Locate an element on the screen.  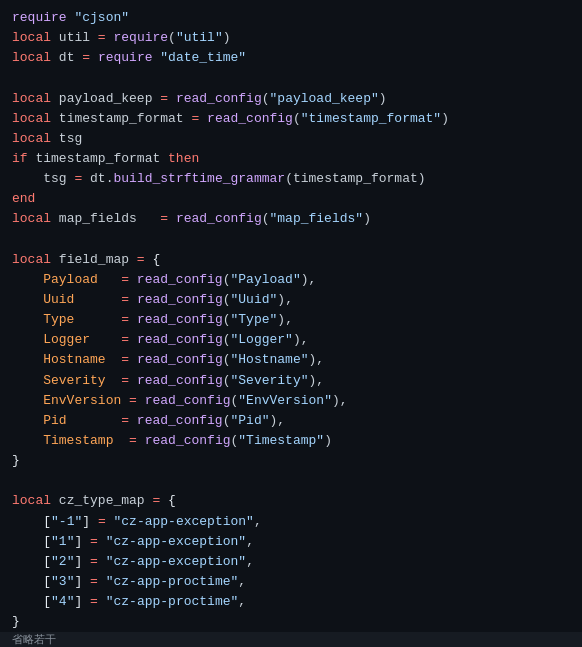
code-line-14: Payload = read_config("Payload"), is located at coordinates (291, 280).